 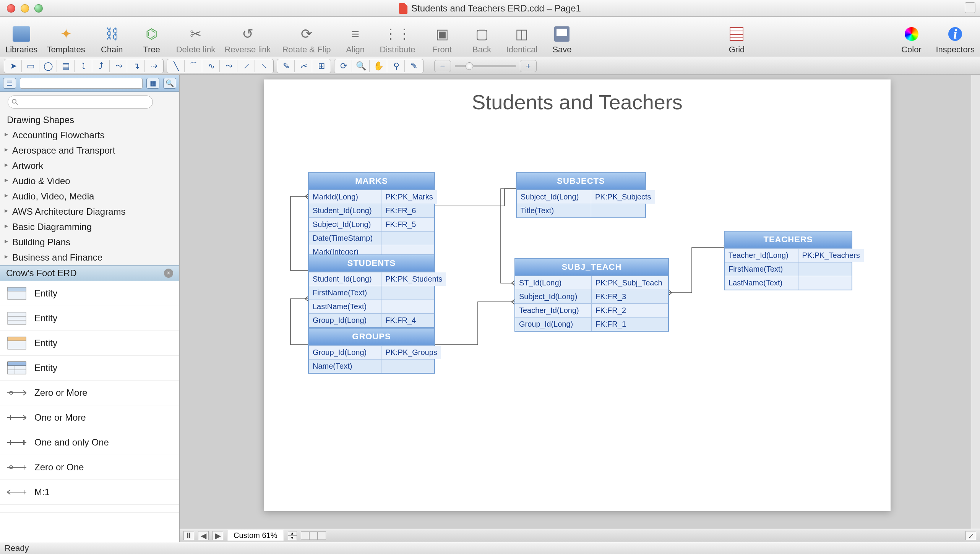 I want to click on drawing-shapes-header: Drawing Shapes, so click(x=89, y=120).